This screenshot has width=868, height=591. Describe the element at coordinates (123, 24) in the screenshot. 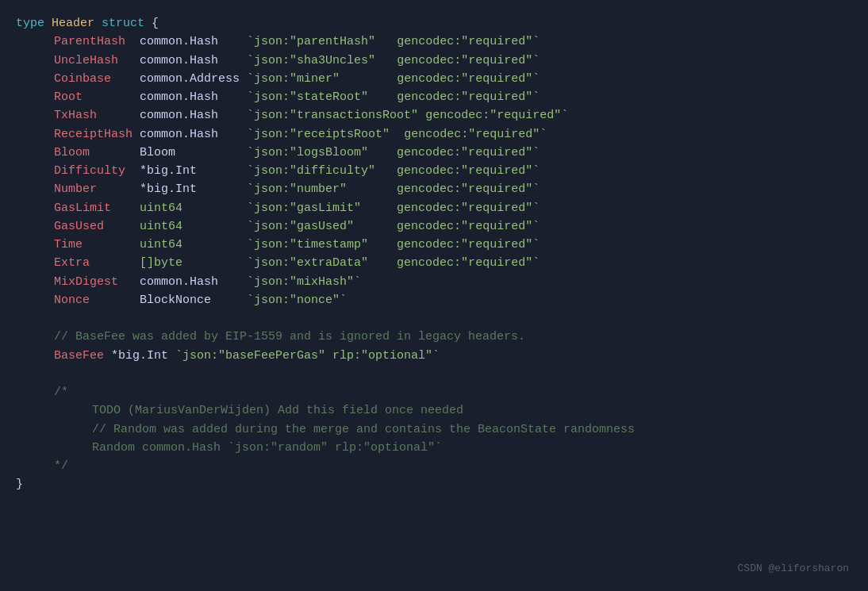

I see `keyword-struct: struct` at that location.